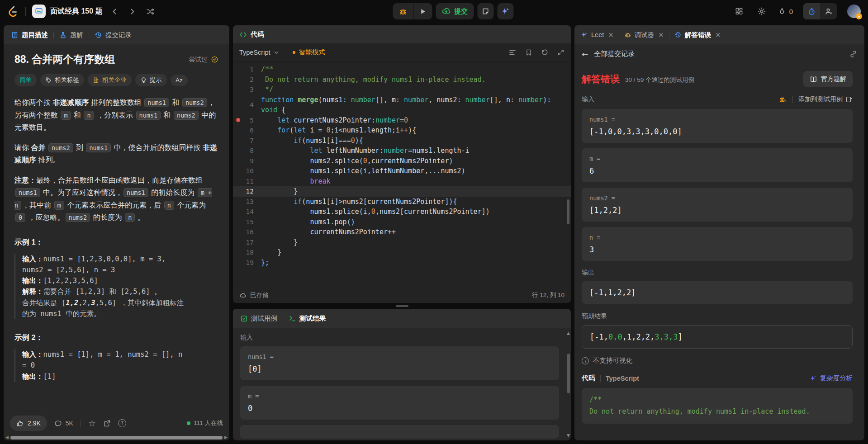  I want to click on input-field: n = 3, so click(717, 244).